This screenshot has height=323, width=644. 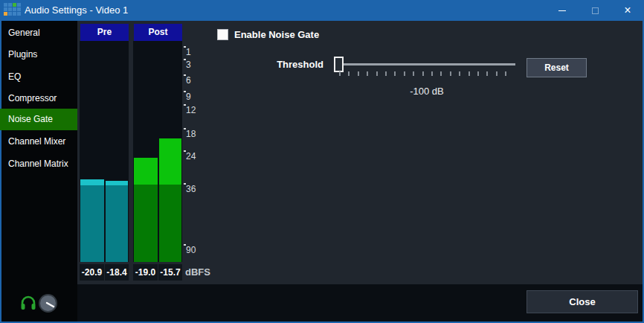 I want to click on pre-meter-value-2: -18.4, so click(x=117, y=272).